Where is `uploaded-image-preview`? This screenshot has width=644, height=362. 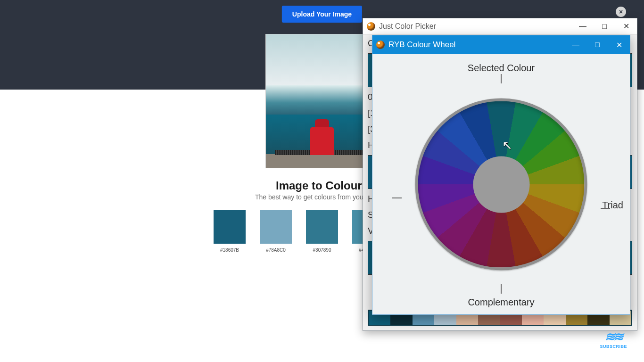 uploaded-image-preview is located at coordinates (322, 101).